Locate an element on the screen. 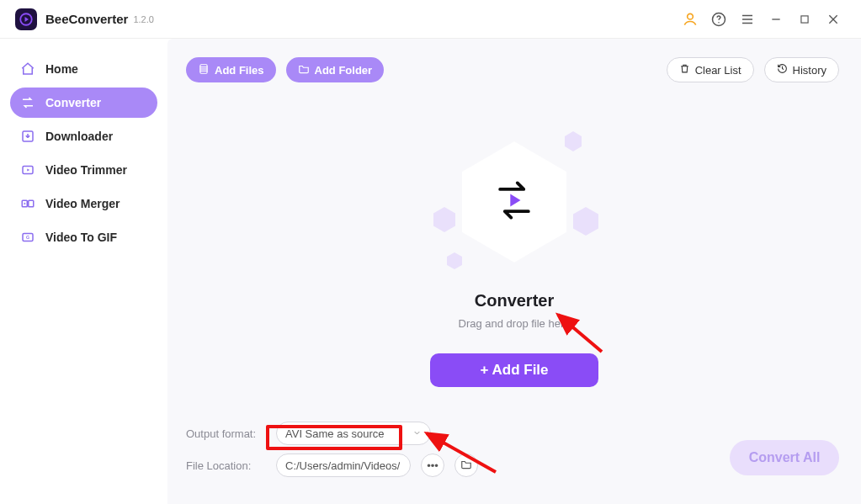 This screenshot has width=861, height=504. more-icon: ••• is located at coordinates (433, 466).